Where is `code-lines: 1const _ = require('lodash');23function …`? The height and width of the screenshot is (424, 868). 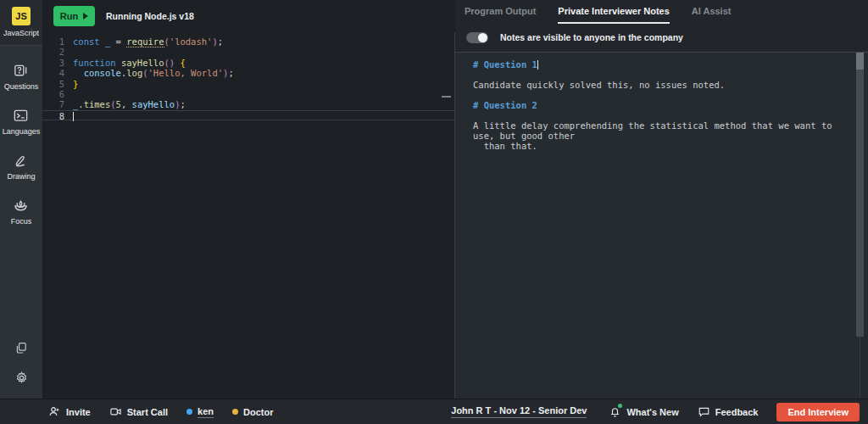 code-lines: 1const _ = require('lodash');23function … is located at coordinates (248, 78).